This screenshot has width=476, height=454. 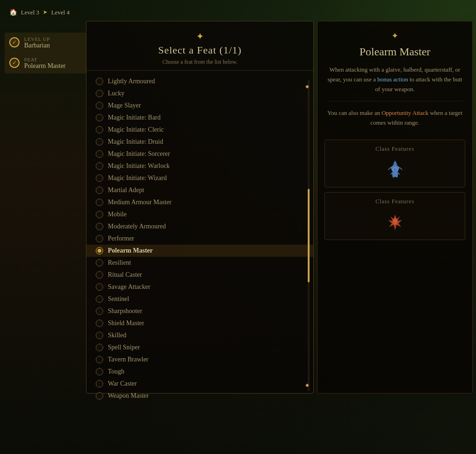 I want to click on opportunity-attack-text: Opportunity Attack, so click(x=405, y=113).